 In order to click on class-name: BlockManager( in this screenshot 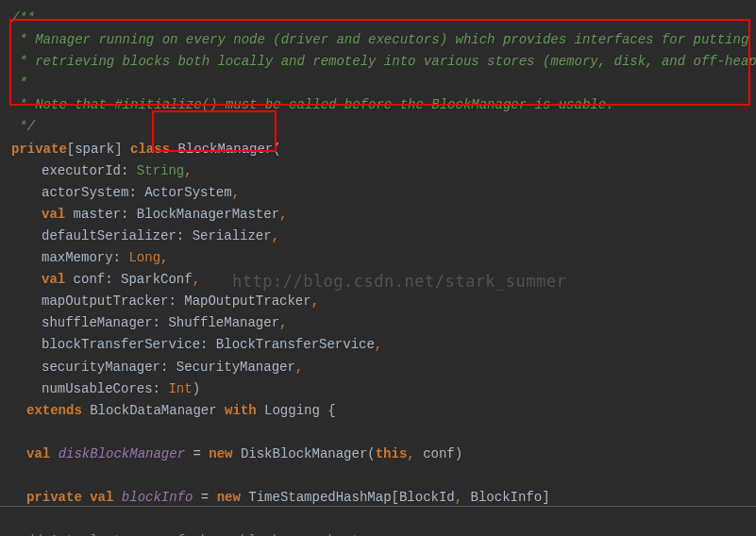, I will do `click(226, 149)`.